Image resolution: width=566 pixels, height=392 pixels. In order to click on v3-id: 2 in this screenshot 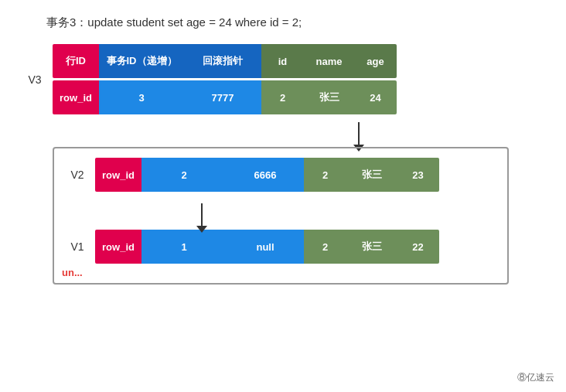, I will do `click(283, 97)`.